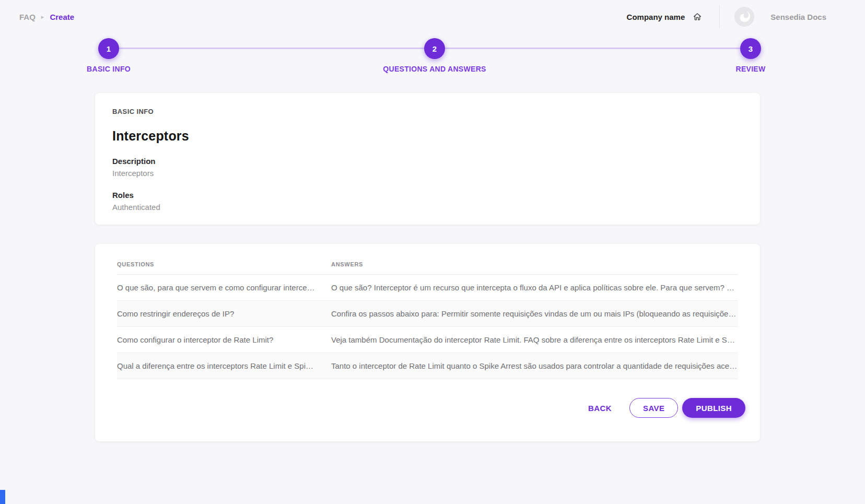  Describe the element at coordinates (535, 313) in the screenshot. I see `answer-cell: Confira os passos abaixo para: Permitir …` at that location.